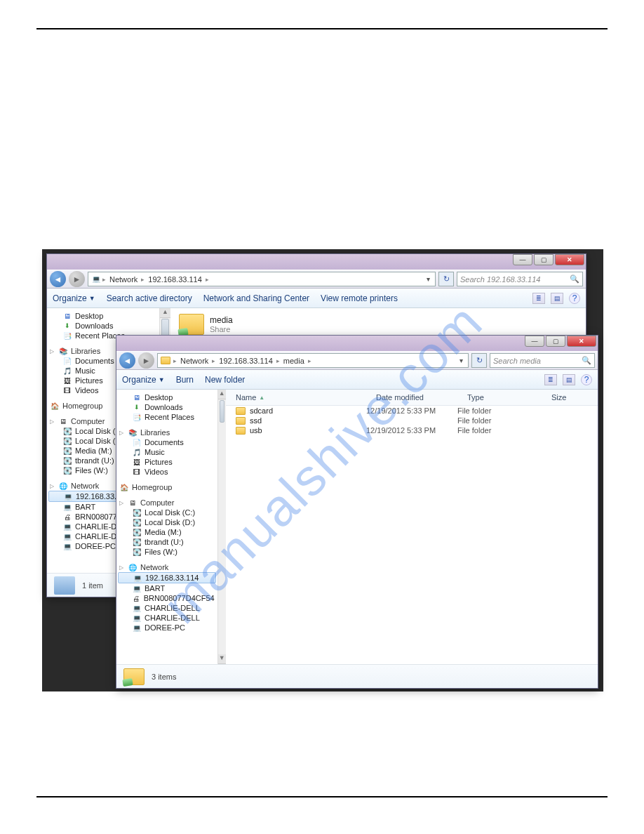 This screenshot has height=834, width=644. What do you see at coordinates (167, 527) in the screenshot?
I see `navigation-tree: Desktop Downloads Recent Places ▷Librari…` at bounding box center [167, 527].